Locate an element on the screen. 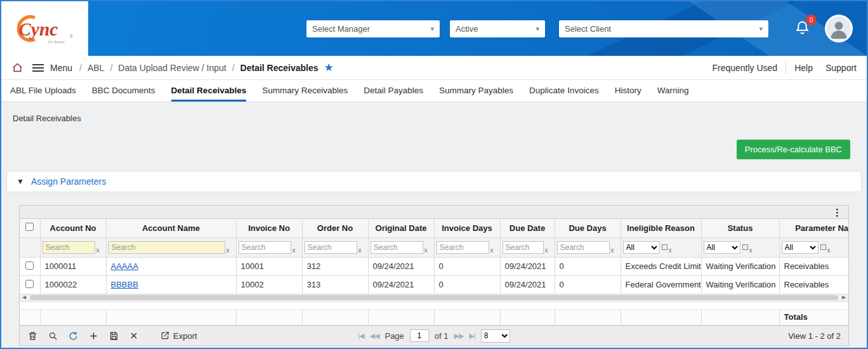  col-account-name: Account Name is located at coordinates (171, 228).